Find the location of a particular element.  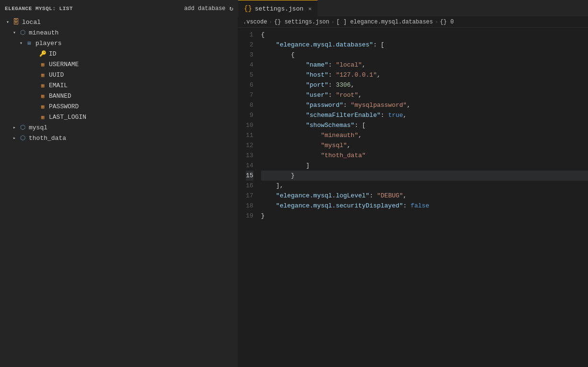

tab-bar: {} settings.json ✕ is located at coordinates (413, 9).